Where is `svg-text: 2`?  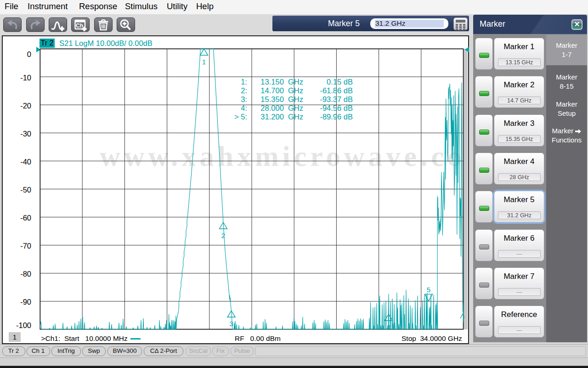 svg-text: 2 is located at coordinates (223, 235).